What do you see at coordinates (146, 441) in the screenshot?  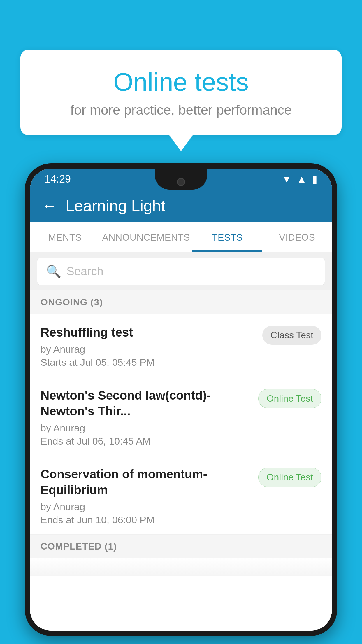 I see `test-date: Ends at Jul 06, 10:45 AM` at bounding box center [146, 441].